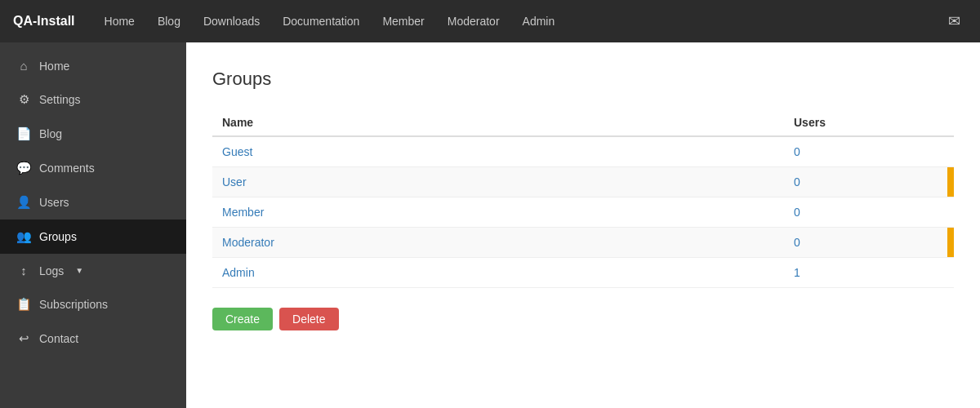  I want to click on sidebar-item-blog: 📄 Blog, so click(93, 134).